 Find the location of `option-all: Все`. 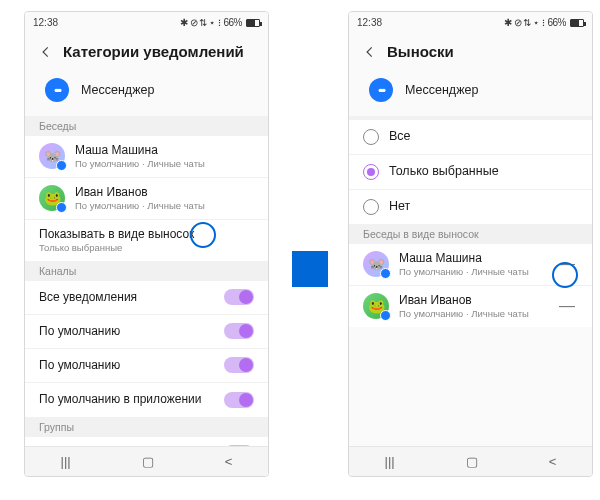

option-all: Все is located at coordinates (470, 138).